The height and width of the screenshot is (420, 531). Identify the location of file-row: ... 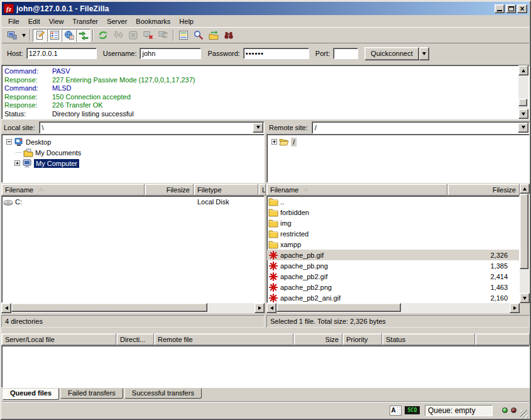
(393, 201).